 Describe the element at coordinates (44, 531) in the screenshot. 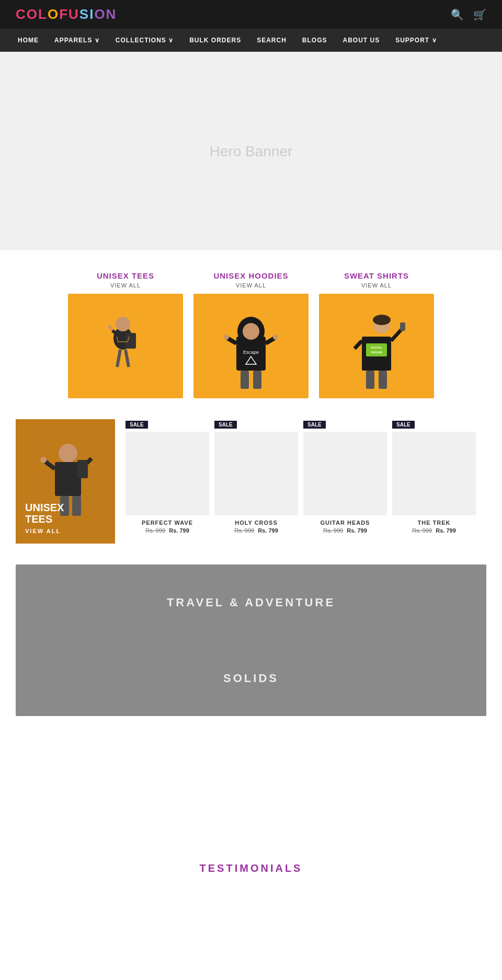

I see `featured-banner-viewall: VIEW ALL` at that location.